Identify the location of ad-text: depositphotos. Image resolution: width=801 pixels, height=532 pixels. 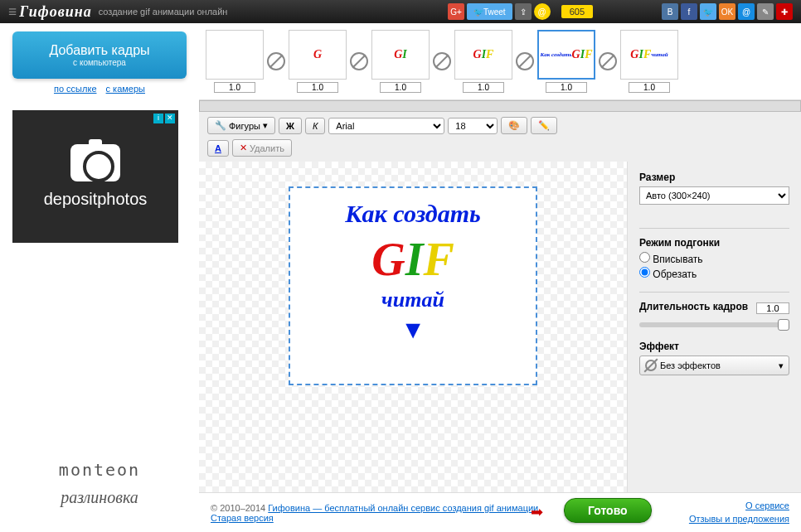
(96, 199).